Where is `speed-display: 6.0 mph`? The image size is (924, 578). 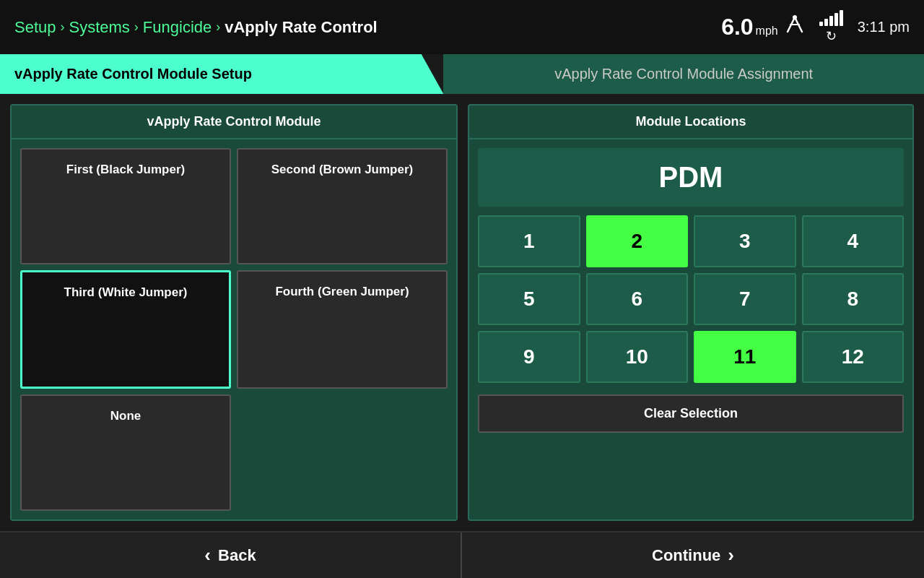 speed-display: 6.0 mph is located at coordinates (763, 27).